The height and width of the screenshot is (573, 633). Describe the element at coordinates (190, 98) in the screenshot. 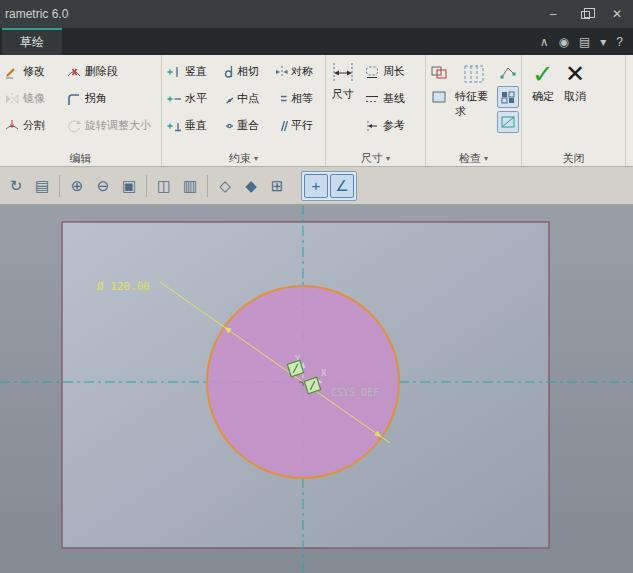

I see `horizontal-constraint-button: 水平` at that location.